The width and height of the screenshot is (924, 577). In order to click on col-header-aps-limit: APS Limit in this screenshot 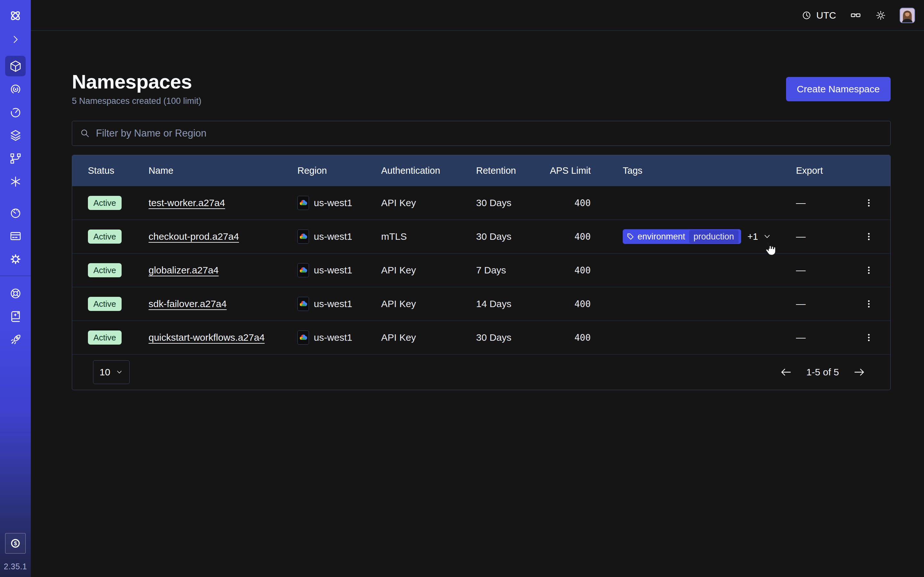, I will do `click(586, 171)`.